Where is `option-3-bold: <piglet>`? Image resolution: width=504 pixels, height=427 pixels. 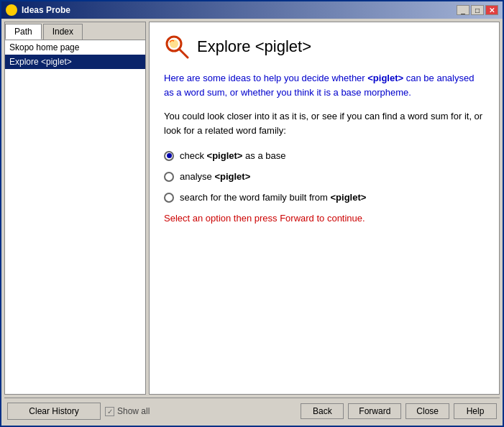
option-3-bold: <piglet> is located at coordinates (349, 197).